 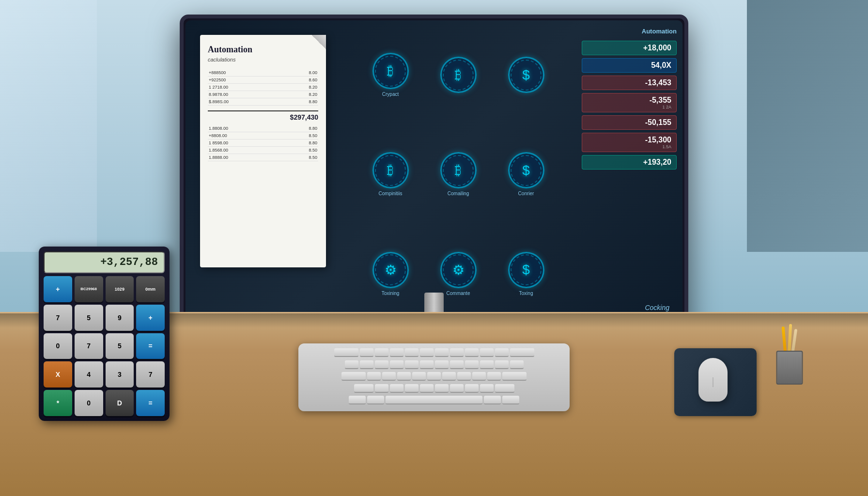 What do you see at coordinates (89, 403) in the screenshot?
I see `calc-btn-0b: 0` at bounding box center [89, 403].